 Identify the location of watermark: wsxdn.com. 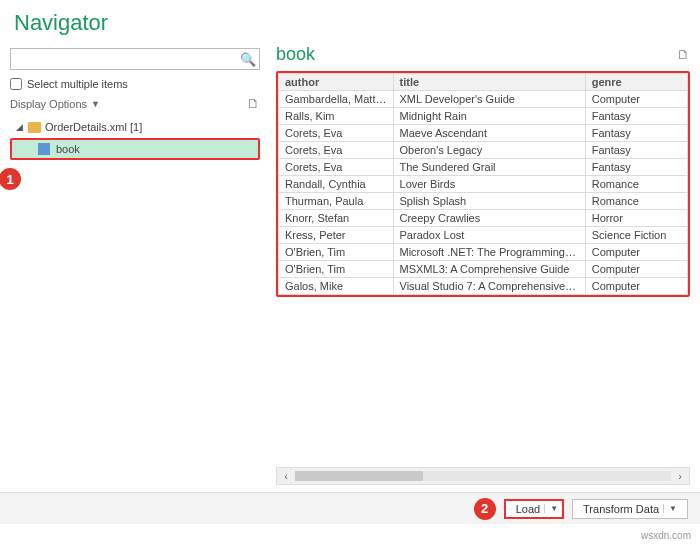
(666, 536).